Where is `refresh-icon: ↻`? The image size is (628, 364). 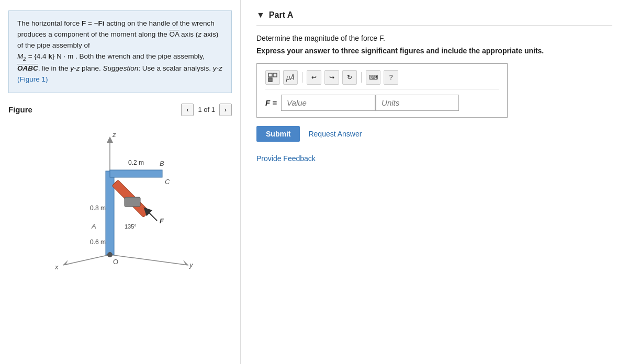
refresh-icon: ↻ is located at coordinates (350, 77).